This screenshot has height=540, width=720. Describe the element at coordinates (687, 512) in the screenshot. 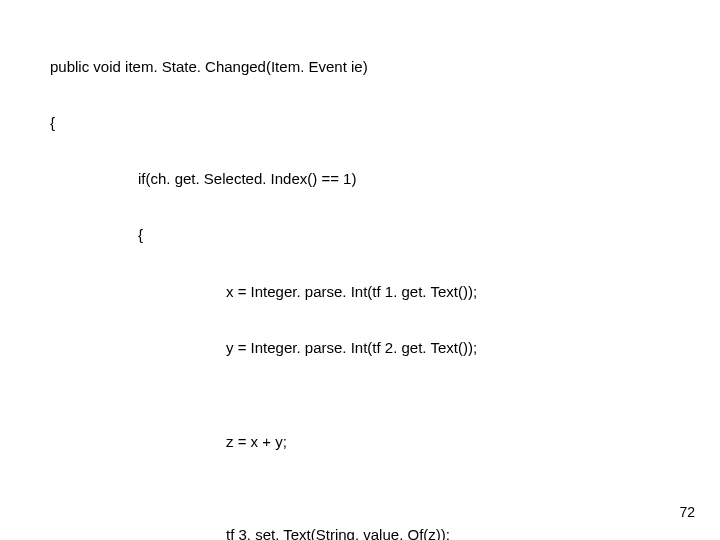

I see `page-number: 72` at that location.